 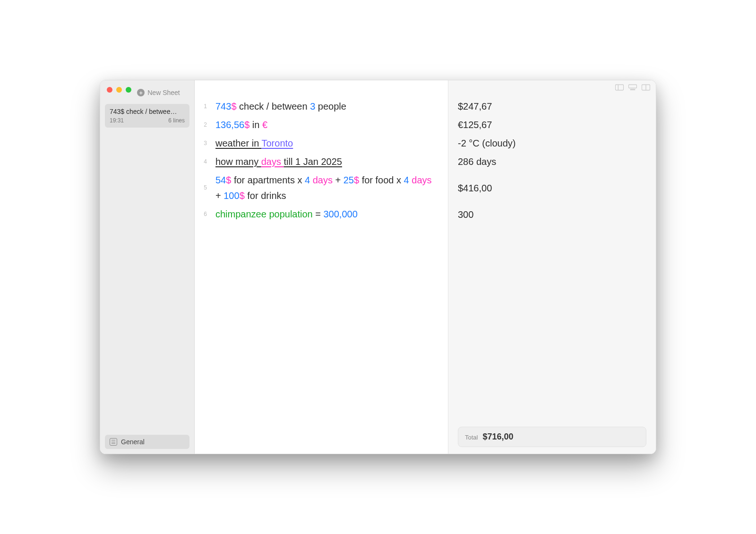 What do you see at coordinates (552, 125) in the screenshot?
I see `result-value: €125,67` at bounding box center [552, 125].